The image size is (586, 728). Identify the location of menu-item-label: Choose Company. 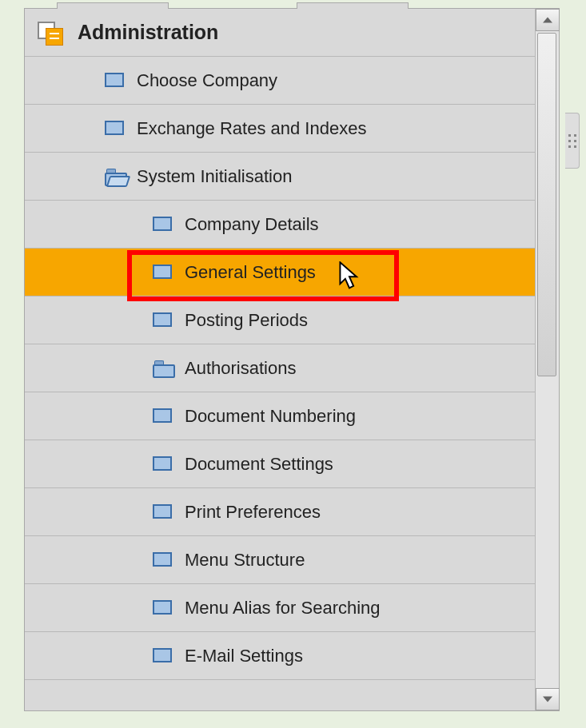
(207, 81).